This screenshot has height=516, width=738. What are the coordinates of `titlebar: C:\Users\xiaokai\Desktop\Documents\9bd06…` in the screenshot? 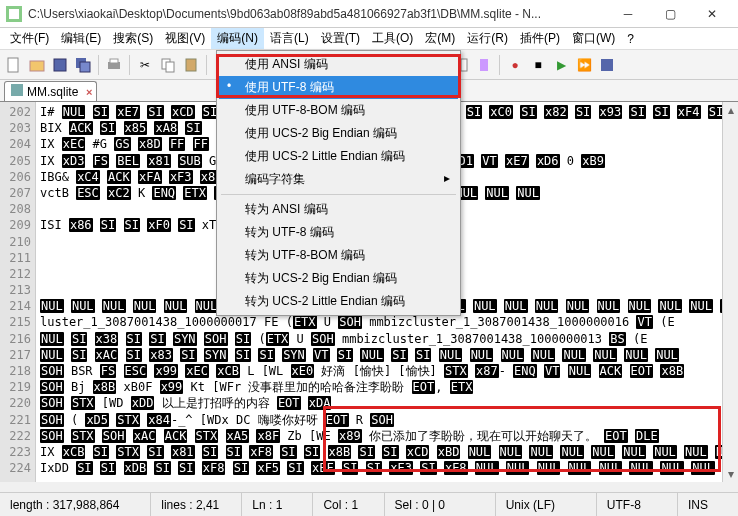 It's located at (369, 14).